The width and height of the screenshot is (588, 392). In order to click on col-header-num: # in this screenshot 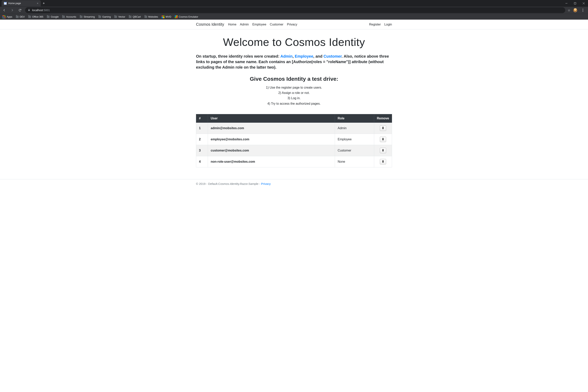, I will do `click(202, 118)`.